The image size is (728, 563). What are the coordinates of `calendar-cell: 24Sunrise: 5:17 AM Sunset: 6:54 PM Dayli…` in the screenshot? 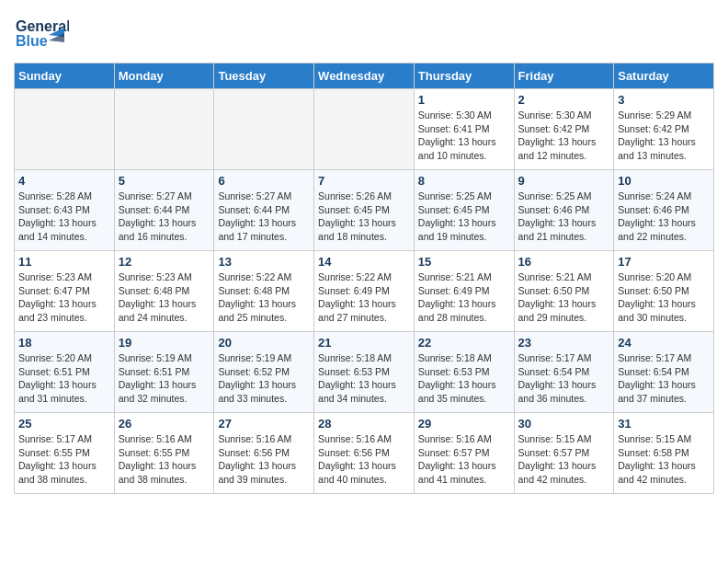 It's located at (664, 373).